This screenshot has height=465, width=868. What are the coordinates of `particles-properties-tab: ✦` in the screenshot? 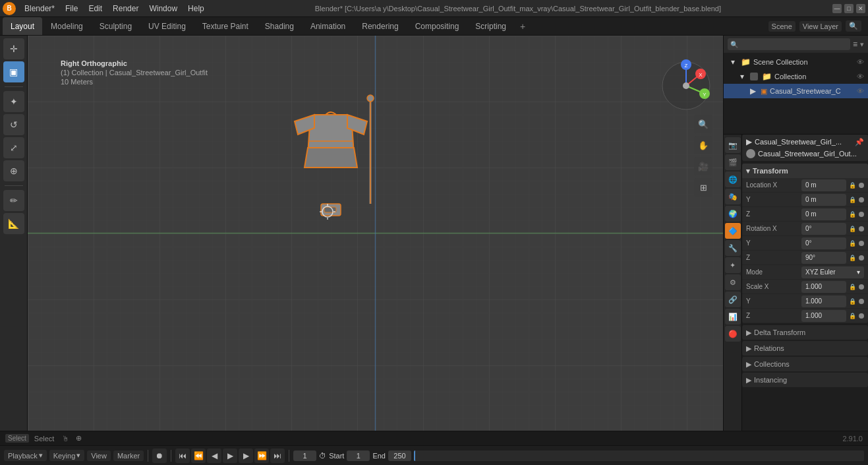 It's located at (733, 265).